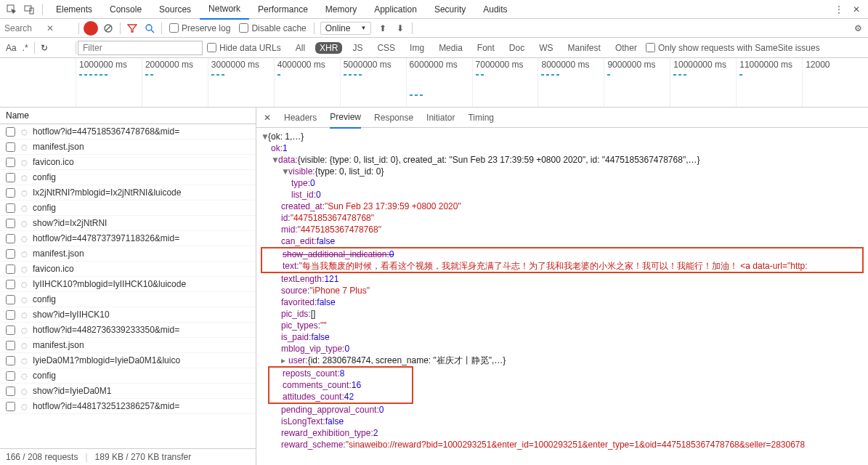 This screenshot has height=465, width=868. What do you see at coordinates (50, 28) in the screenshot?
I see `clear-search-icon: ✕` at bounding box center [50, 28].